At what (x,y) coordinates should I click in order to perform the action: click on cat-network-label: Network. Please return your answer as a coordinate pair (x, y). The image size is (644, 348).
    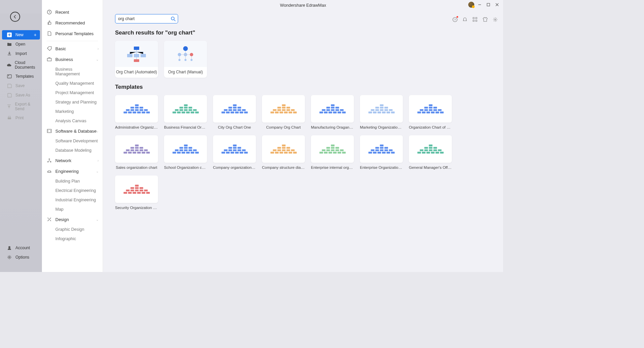
    Looking at the image, I should click on (63, 161).